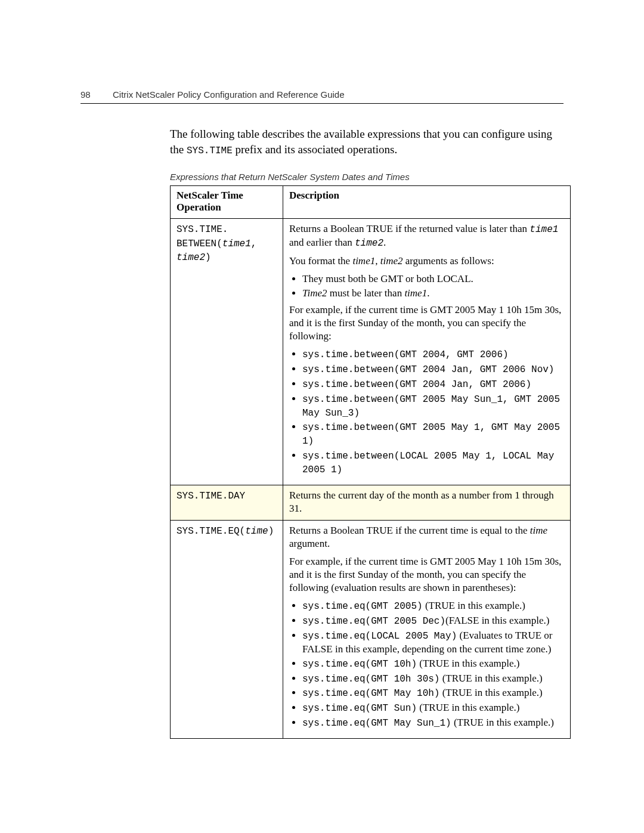  What do you see at coordinates (227, 629) in the screenshot?
I see `operation-cell: SYS.TIME.EQ(time)` at bounding box center [227, 629].